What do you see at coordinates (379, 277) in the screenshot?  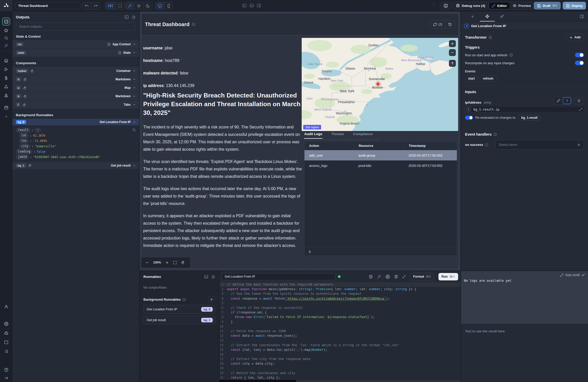 I see `ai-wand-icon` at bounding box center [379, 277].